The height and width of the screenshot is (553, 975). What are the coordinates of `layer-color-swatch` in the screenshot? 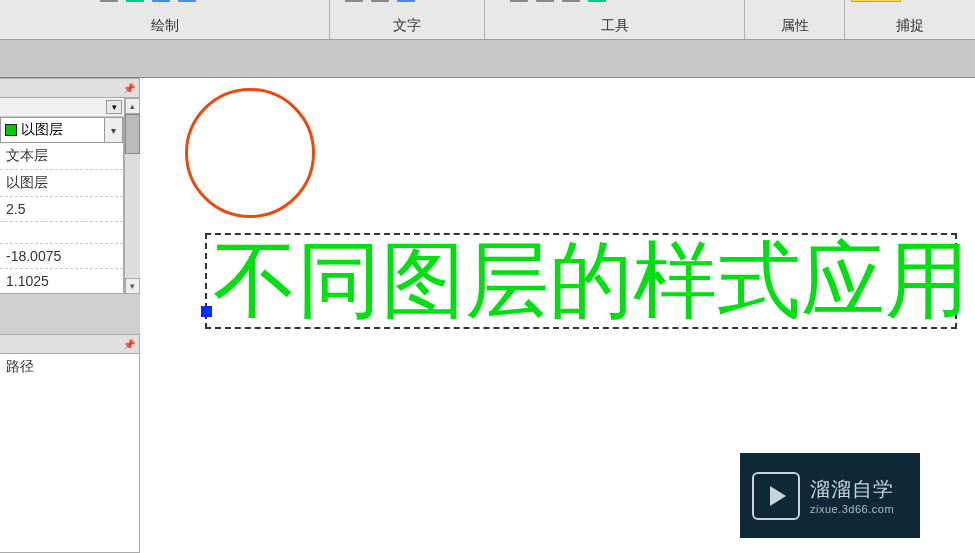 It's located at (11, 130).